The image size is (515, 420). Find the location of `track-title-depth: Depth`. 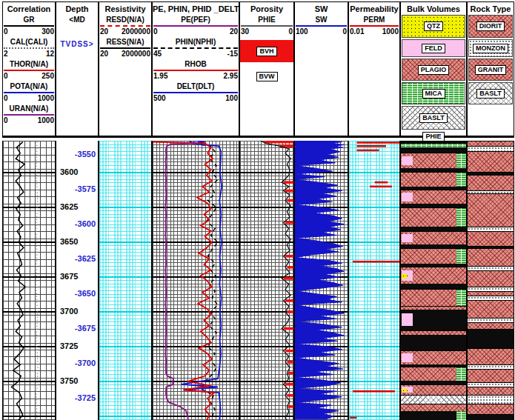

track-title-depth: Depth is located at coordinates (77, 7).